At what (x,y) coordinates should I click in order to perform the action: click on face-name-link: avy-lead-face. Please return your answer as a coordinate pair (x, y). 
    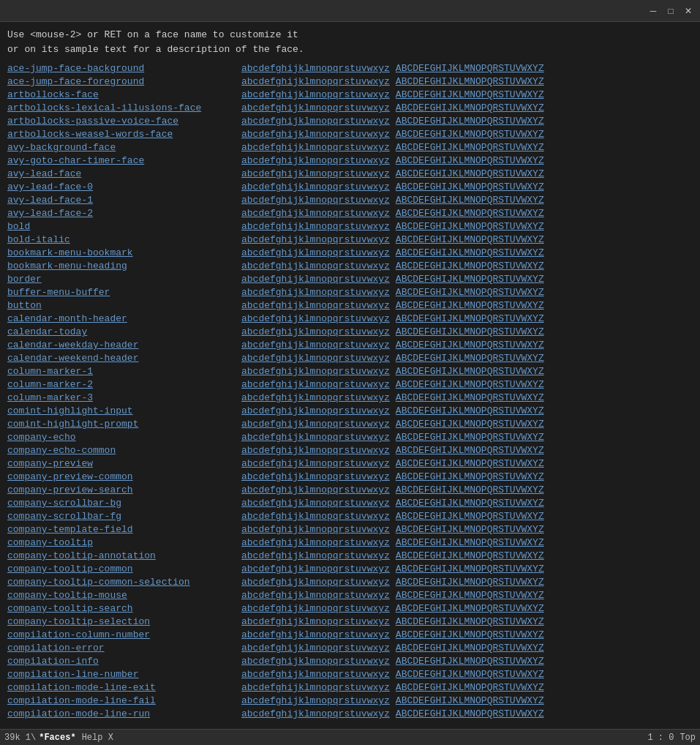
    Looking at the image, I should click on (124, 174).